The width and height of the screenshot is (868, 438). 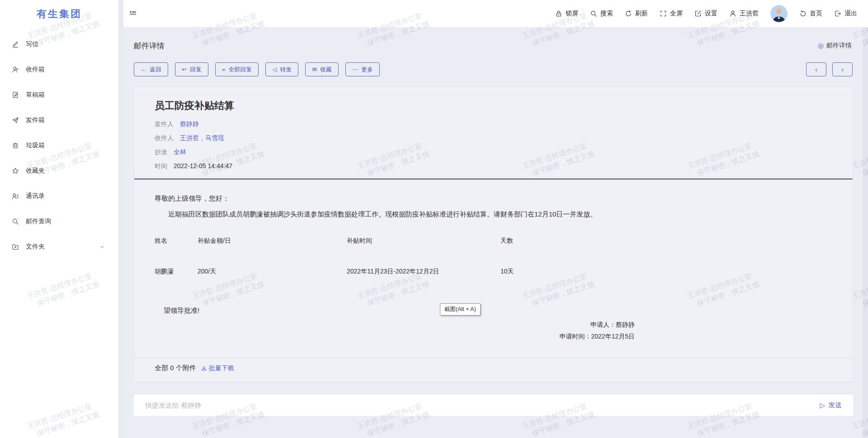 I want to click on chevron-down-icon, so click(x=102, y=247).